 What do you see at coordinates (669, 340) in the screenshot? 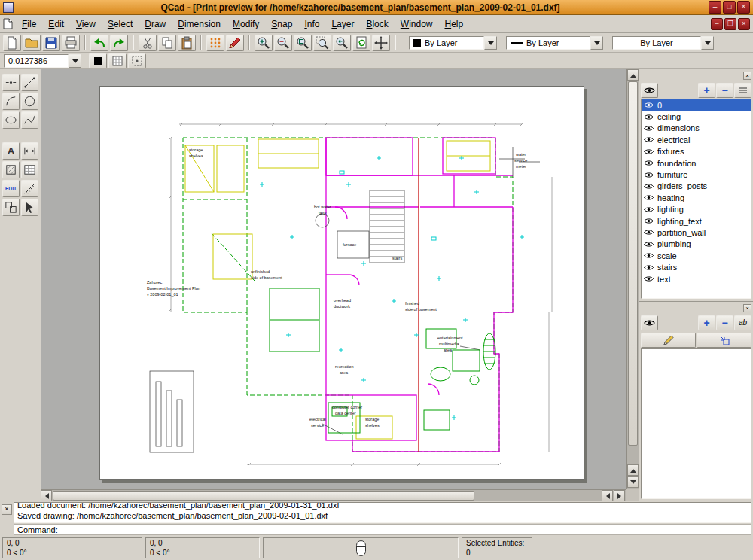
I see `edit-block-button` at bounding box center [669, 340].